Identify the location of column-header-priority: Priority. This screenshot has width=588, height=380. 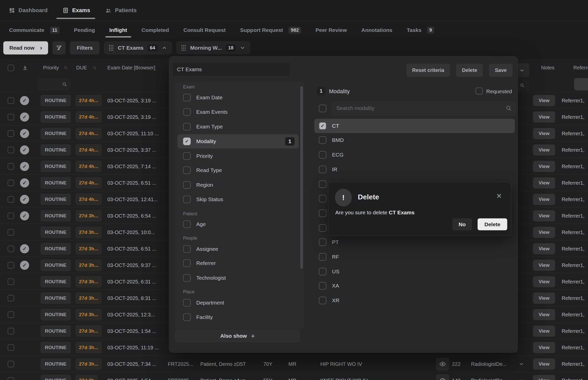
(51, 68).